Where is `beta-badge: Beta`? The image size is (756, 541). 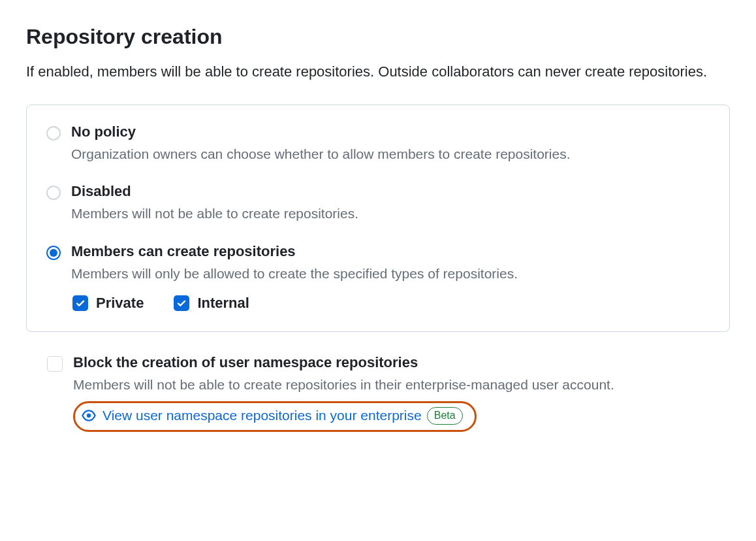 beta-badge: Beta is located at coordinates (445, 416).